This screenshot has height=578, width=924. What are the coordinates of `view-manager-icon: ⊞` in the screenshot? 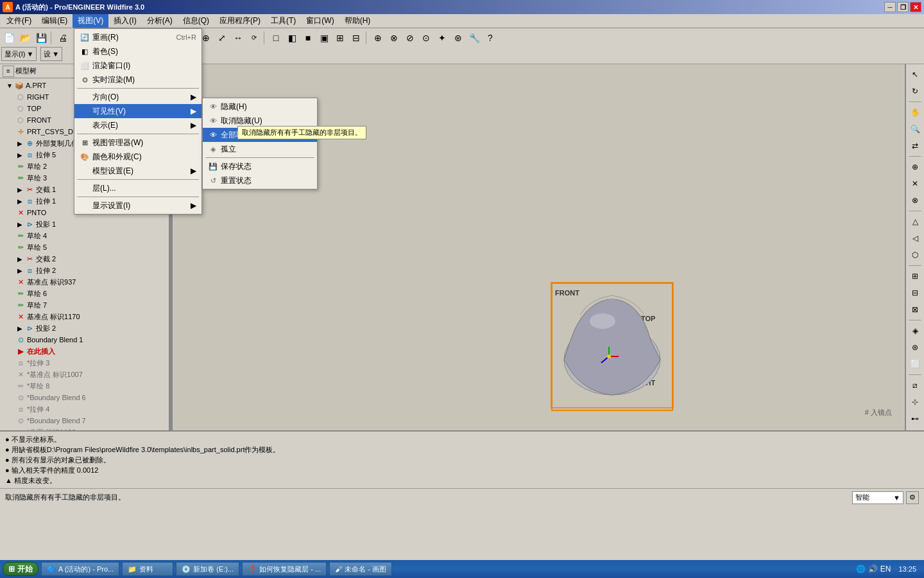 It's located at (85, 143).